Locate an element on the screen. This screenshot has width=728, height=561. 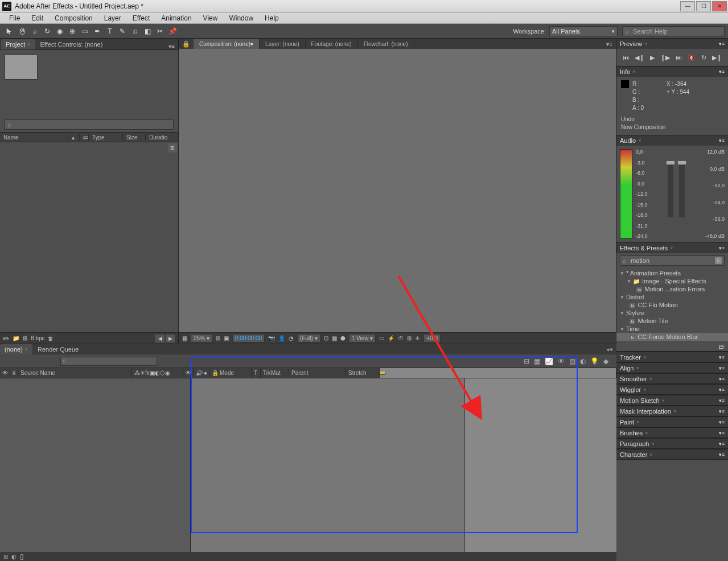
resolution-dropdown: (Full) ▾ is located at coordinates (309, 338).